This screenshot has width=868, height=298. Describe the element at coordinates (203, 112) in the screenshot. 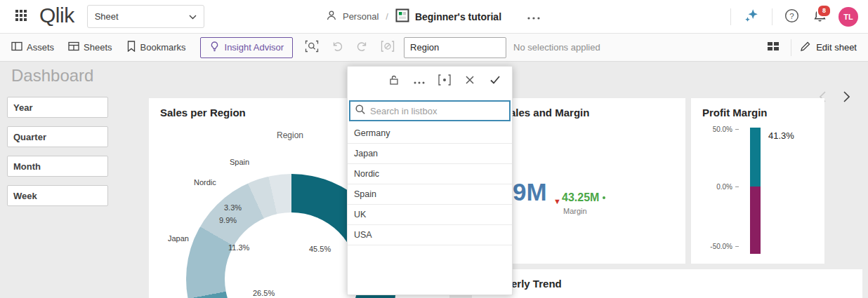

I see `chart-title: Sales per Region` at that location.